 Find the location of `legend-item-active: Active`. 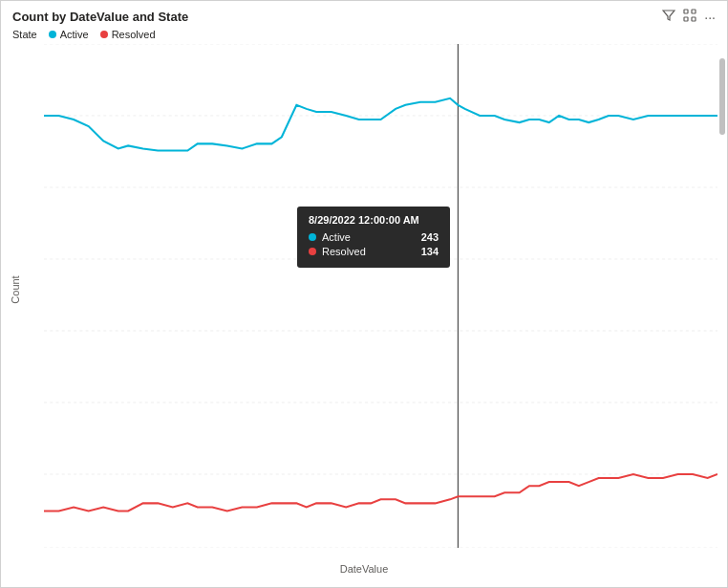

legend-item-active: Active is located at coordinates (69, 34).